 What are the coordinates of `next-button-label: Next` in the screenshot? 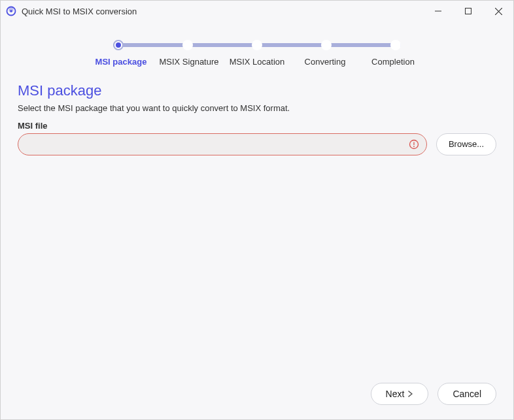 It's located at (395, 394).